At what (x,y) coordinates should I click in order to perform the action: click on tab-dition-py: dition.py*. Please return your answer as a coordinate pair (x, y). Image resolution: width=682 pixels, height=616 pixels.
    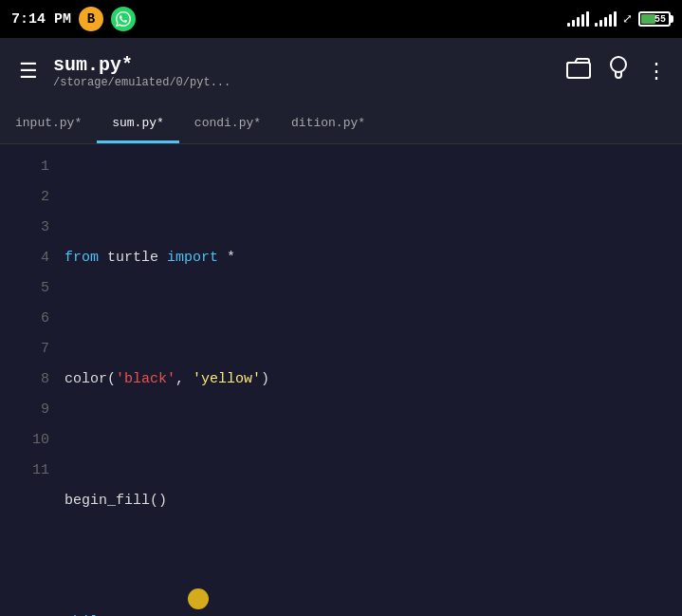
    Looking at the image, I should click on (328, 123).